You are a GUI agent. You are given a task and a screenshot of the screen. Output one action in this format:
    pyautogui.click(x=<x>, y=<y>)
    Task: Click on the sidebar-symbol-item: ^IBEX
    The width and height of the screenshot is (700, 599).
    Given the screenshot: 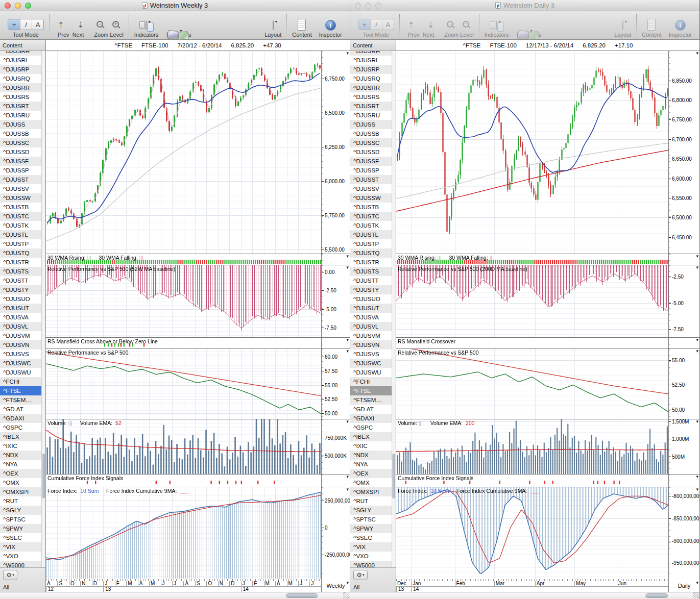 What is the action you would take?
    pyautogui.click(x=373, y=437)
    